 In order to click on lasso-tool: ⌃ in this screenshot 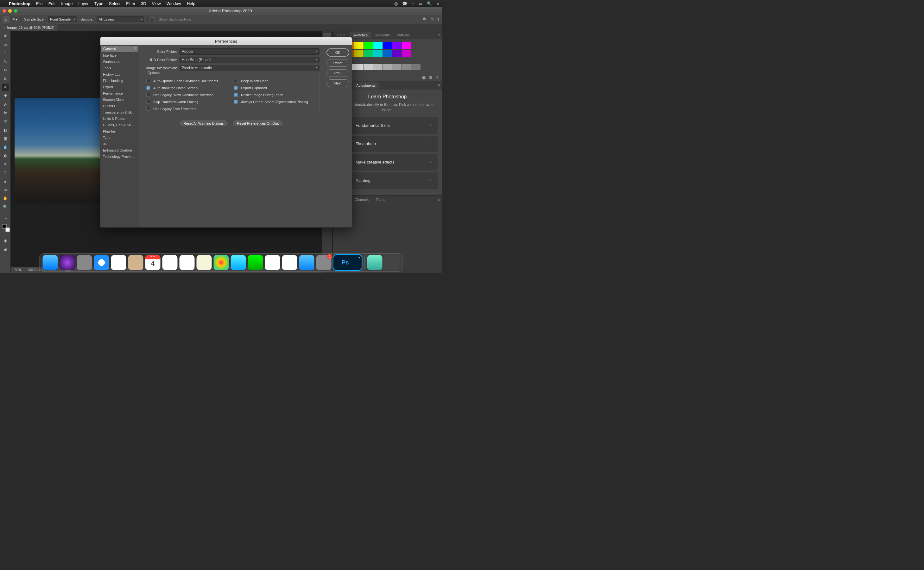, I will do `click(5, 53)`.